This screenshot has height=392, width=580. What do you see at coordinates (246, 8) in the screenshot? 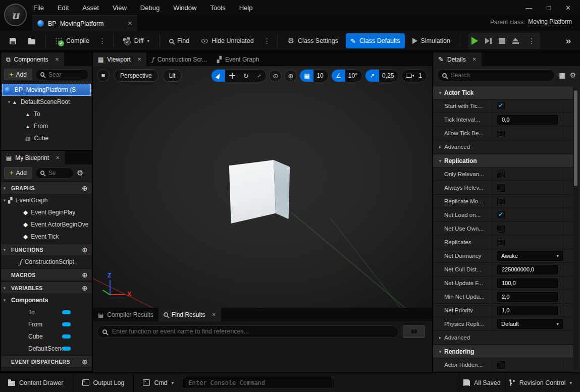
I see `menu-item: Help` at bounding box center [246, 8].